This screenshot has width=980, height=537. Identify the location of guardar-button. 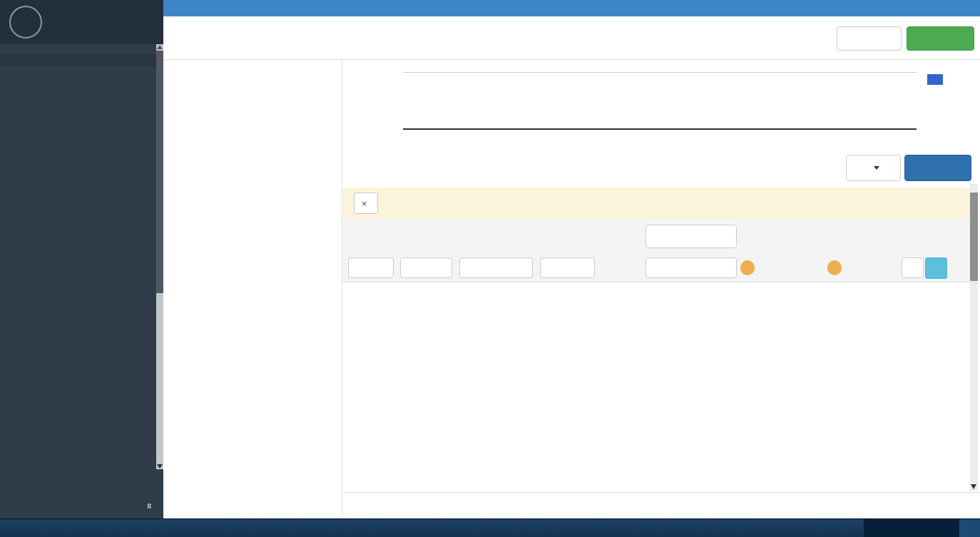
(940, 39).